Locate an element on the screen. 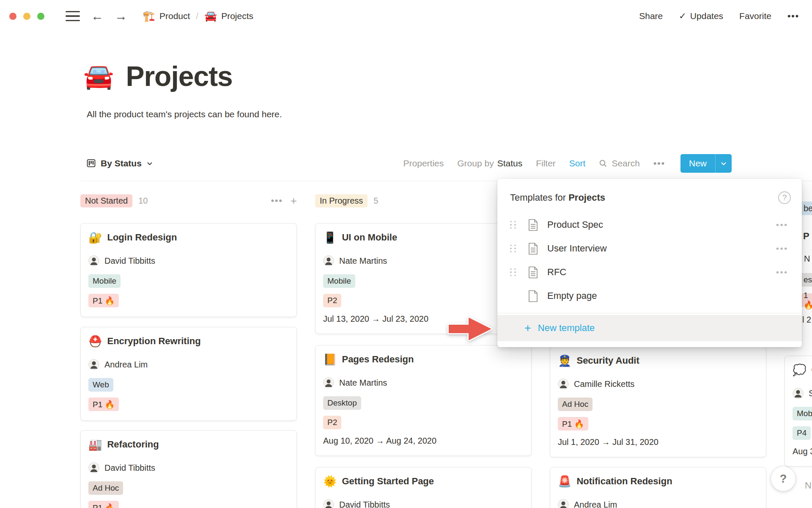  card-title: Notification Redesign is located at coordinates (624, 481).